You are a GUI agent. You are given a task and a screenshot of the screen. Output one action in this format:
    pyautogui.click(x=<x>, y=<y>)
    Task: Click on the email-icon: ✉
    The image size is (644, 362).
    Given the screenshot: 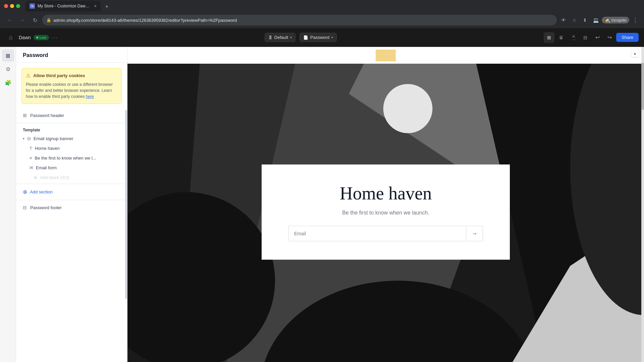 What is the action you would take?
    pyautogui.click(x=32, y=168)
    